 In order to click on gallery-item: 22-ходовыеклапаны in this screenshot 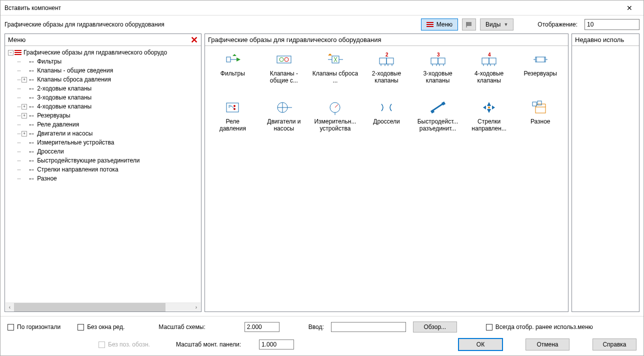, I will do `click(387, 72)`.